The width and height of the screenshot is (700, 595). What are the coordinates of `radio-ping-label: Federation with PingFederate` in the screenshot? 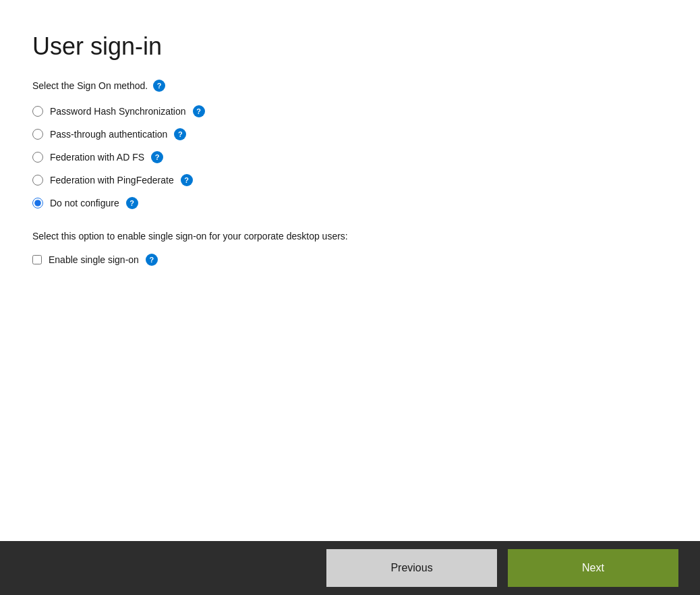 It's located at (112, 180).